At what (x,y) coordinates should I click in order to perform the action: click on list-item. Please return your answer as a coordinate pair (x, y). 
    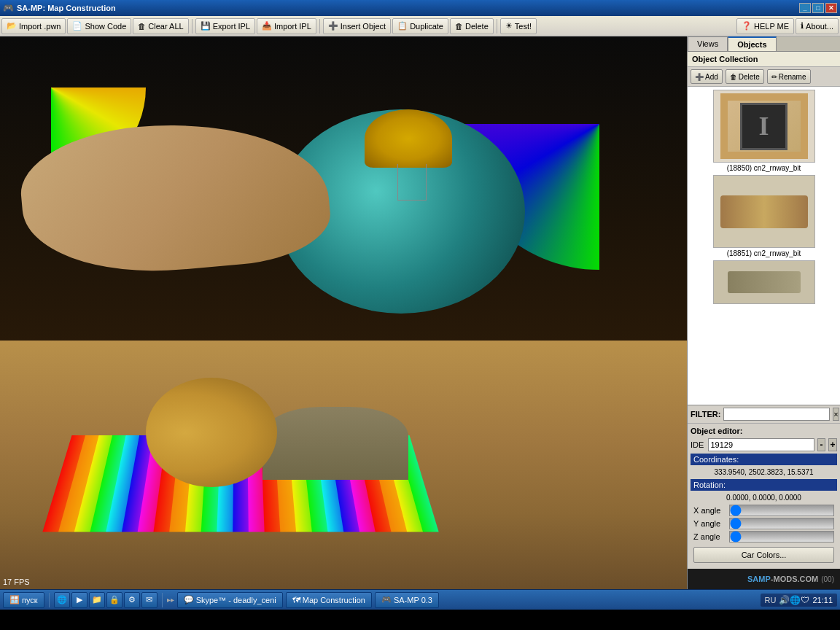
    Looking at the image, I should click on (764, 282).